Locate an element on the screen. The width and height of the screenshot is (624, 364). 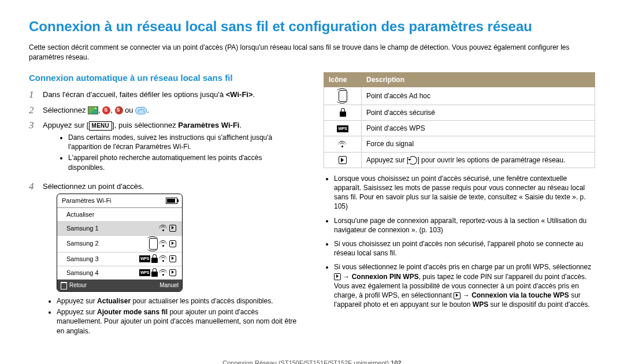
table-row: Point d'accès sécurisé is located at coordinates (460, 112).